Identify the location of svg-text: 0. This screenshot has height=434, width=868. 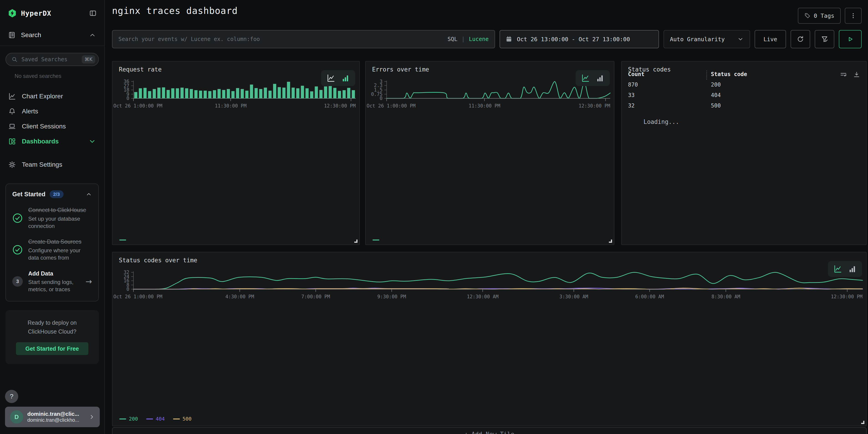
(381, 98).